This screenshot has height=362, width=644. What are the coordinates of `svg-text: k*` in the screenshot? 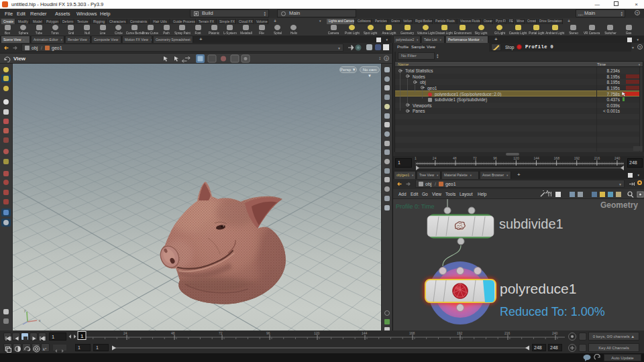 It's located at (45, 349).